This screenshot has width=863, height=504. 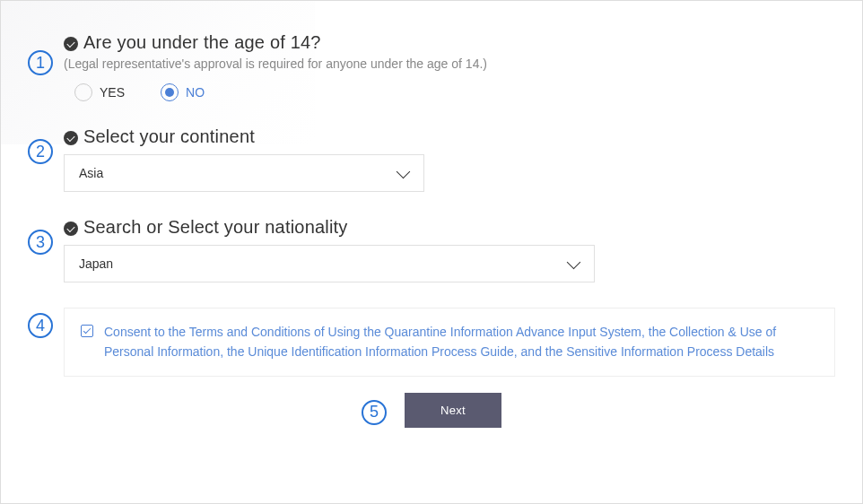 I want to click on age-question-title: Are you under the age of 14?, so click(x=203, y=43).